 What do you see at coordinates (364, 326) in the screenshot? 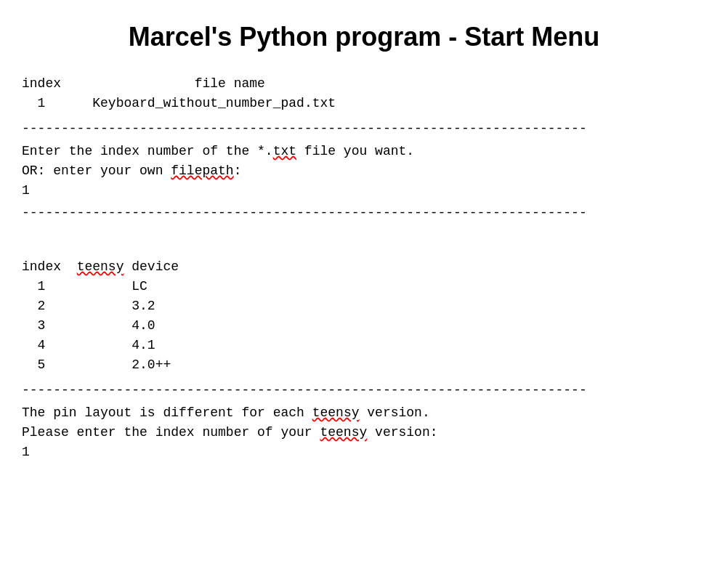
I see `device-row-3: 3 4.0` at bounding box center [364, 326].